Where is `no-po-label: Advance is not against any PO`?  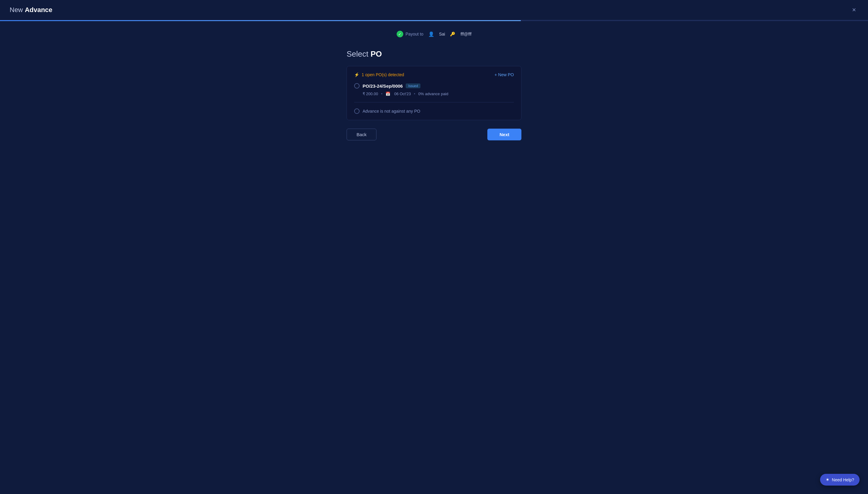
no-po-label: Advance is not against any PO is located at coordinates (391, 111).